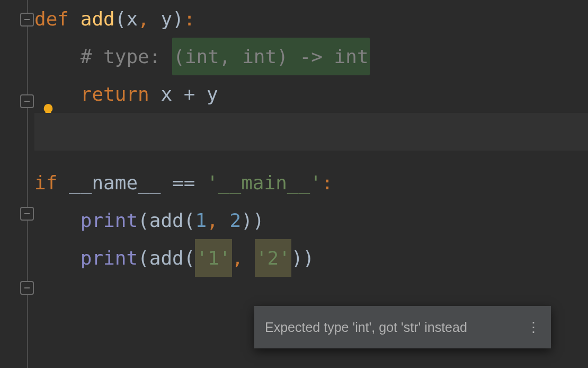 Image resolution: width=588 pixels, height=368 pixels. What do you see at coordinates (126, 56) in the screenshot?
I see `comment-text: # type:` at bounding box center [126, 56].